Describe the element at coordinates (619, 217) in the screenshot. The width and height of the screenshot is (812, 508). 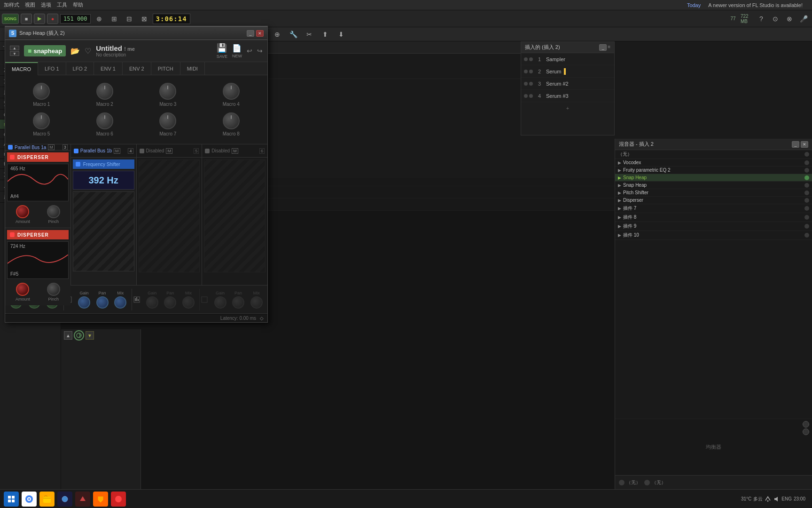
I see `fx-expand8: ▶` at that location.